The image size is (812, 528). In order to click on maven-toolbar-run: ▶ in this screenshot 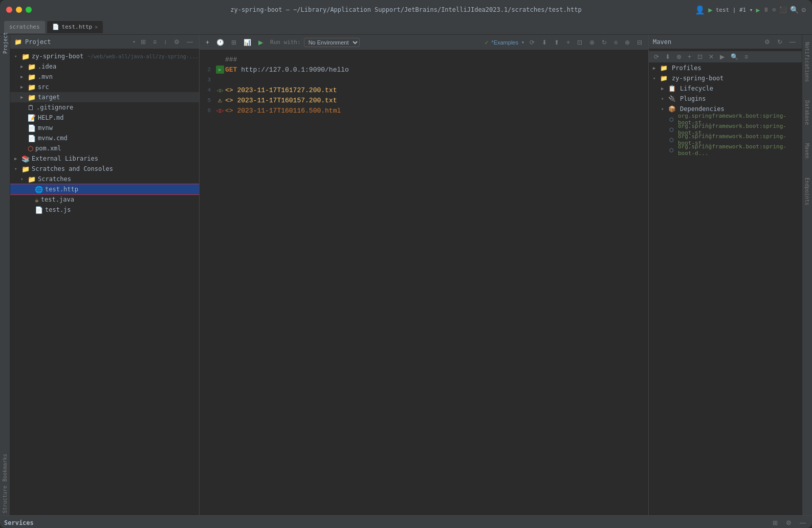, I will do `click(722, 57)`.